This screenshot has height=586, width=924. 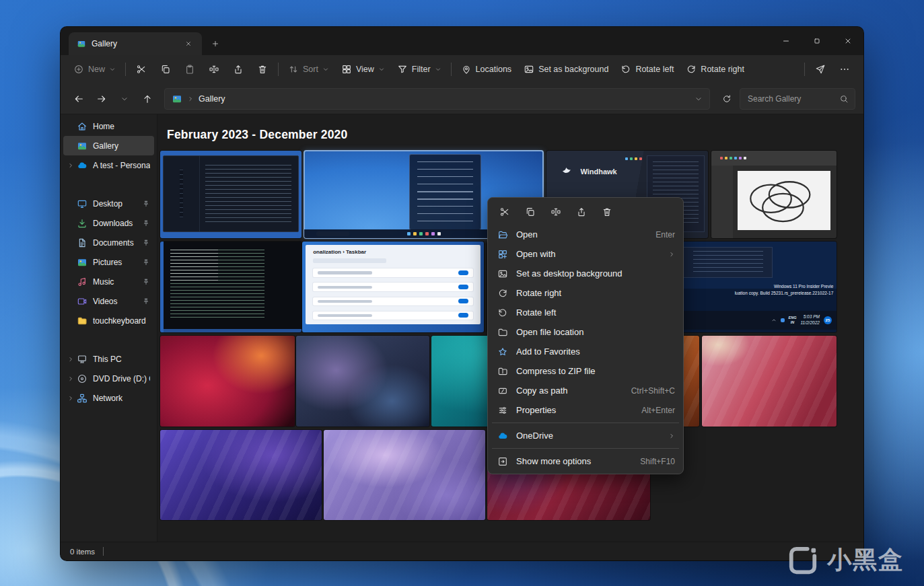 What do you see at coordinates (231, 194) in the screenshot?
I see `thumbnail-file-manager-screenshot` at bounding box center [231, 194].